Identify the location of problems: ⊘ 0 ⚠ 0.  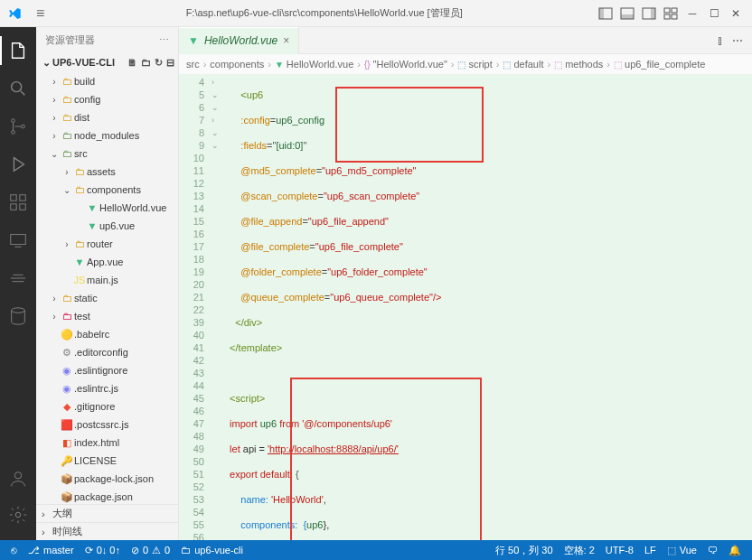
(150, 551).